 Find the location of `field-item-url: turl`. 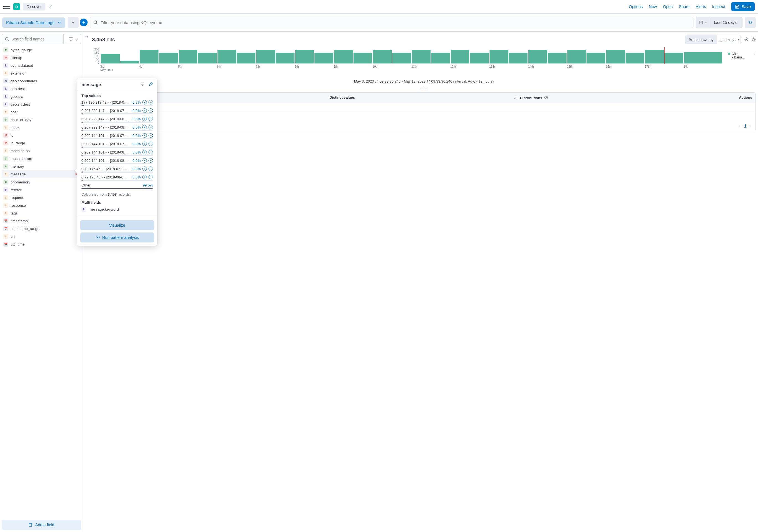

field-item-url: turl is located at coordinates (42, 236).